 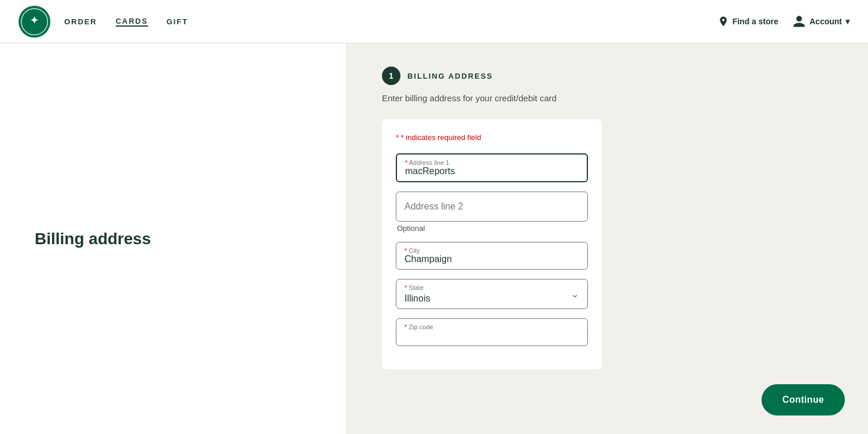 I want to click on billing-form-card: * * indicates required field * Address l…, so click(x=492, y=244).